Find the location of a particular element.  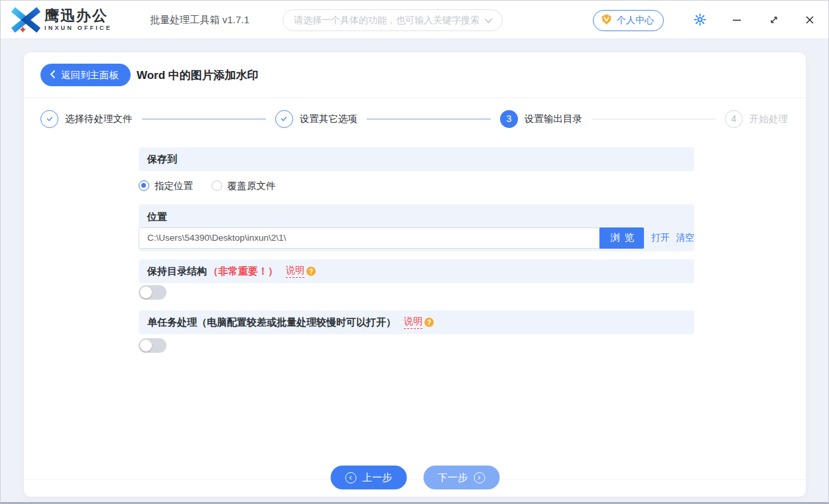

app-title: 批量处理工具箱 v1.7.1 is located at coordinates (200, 20).